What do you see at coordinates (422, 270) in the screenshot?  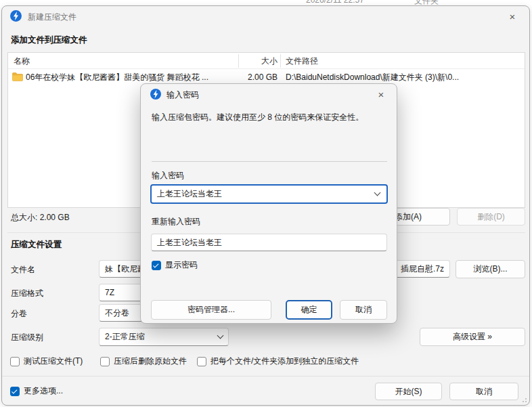 I see `filename-value-right: 插屁自慰.7z` at bounding box center [422, 270].